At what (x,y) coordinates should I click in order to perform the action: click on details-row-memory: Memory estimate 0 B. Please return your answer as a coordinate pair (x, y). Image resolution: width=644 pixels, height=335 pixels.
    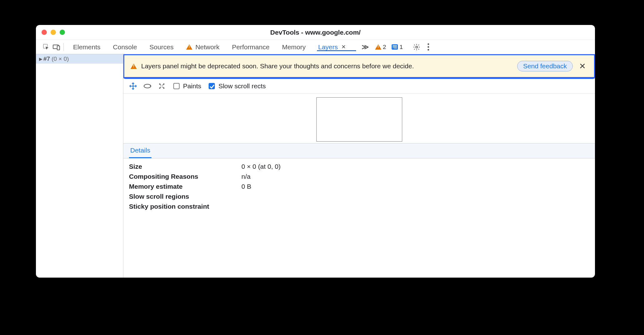
    Looking at the image, I should click on (359, 187).